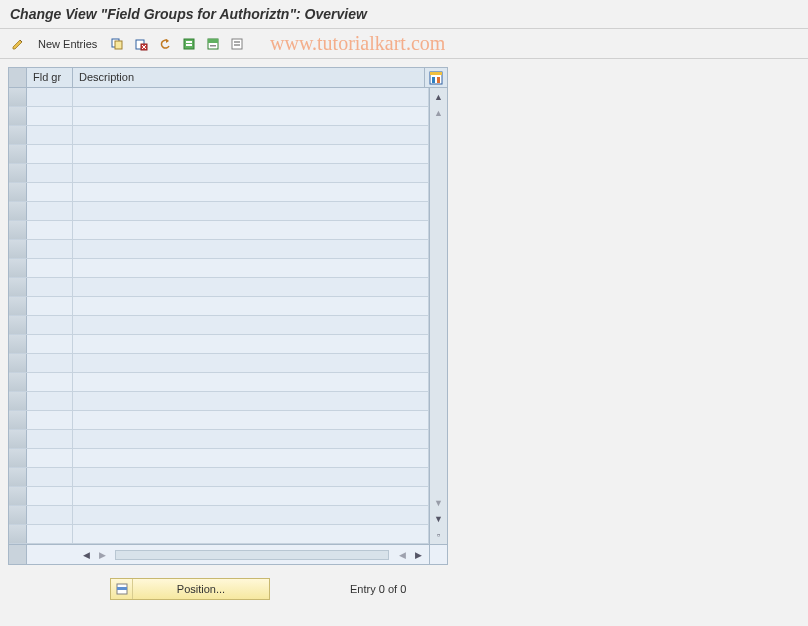  I want to click on delete-icon, so click(141, 44).